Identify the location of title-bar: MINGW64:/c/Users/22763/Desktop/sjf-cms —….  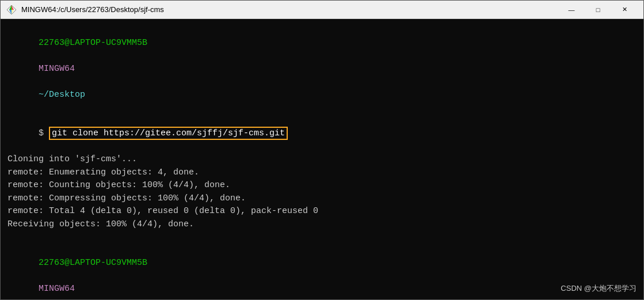
(322, 10).